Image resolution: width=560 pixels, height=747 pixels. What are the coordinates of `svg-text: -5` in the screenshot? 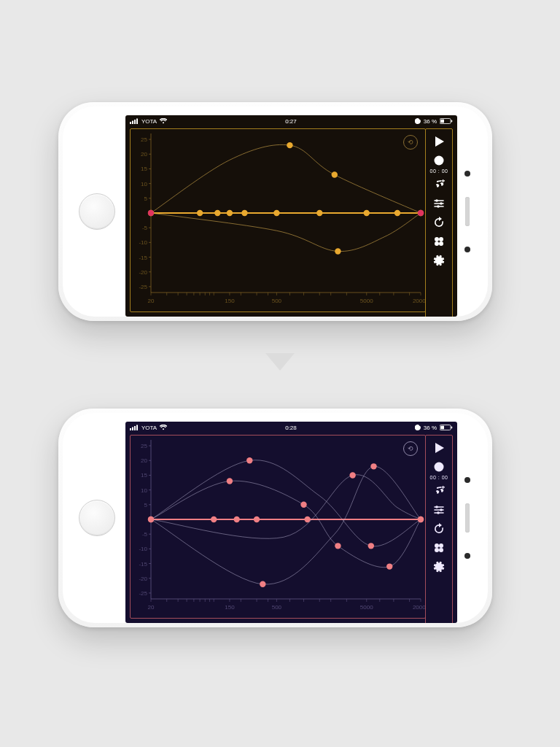 It's located at (145, 534).